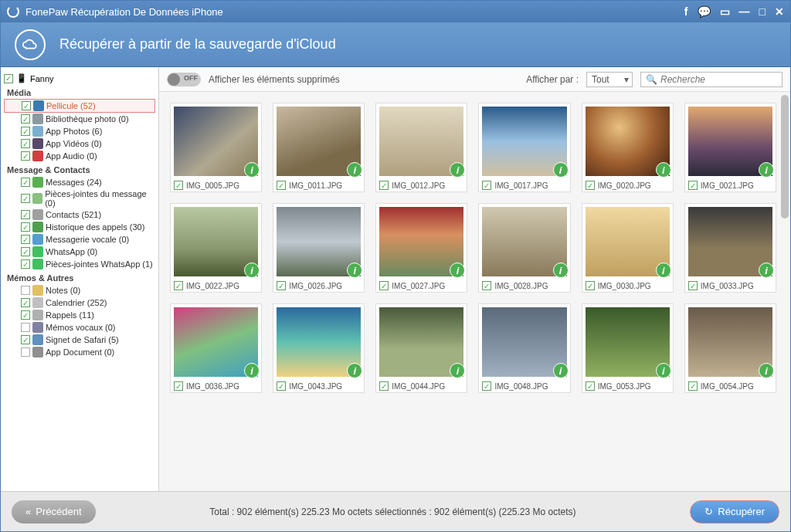 The image size is (791, 532). I want to click on thumbnail: i✓IMG_0043.JPG, so click(318, 348).